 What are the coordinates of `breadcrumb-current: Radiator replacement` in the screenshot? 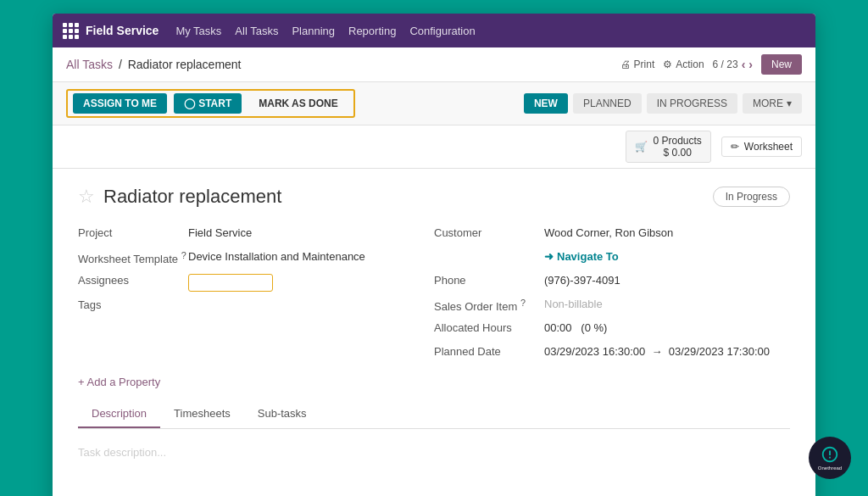 It's located at (185, 64).